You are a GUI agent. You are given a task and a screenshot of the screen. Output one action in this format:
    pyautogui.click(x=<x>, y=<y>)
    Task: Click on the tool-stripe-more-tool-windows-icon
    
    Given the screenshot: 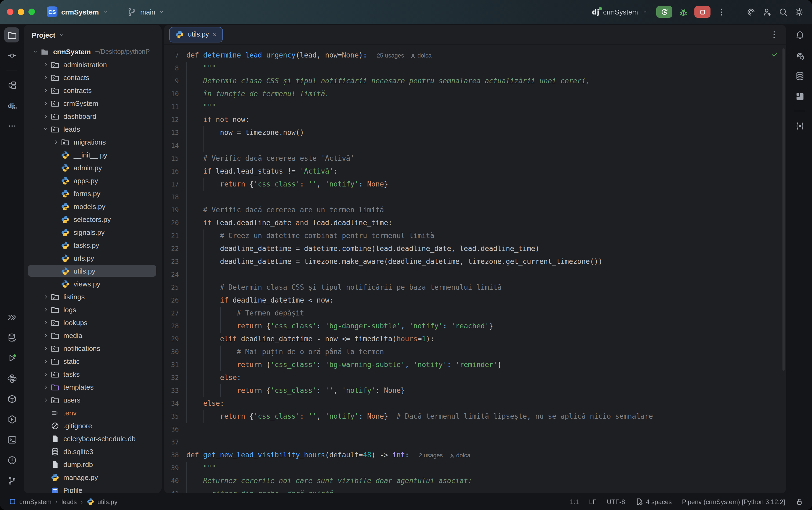 What is the action you would take?
    pyautogui.click(x=12, y=126)
    